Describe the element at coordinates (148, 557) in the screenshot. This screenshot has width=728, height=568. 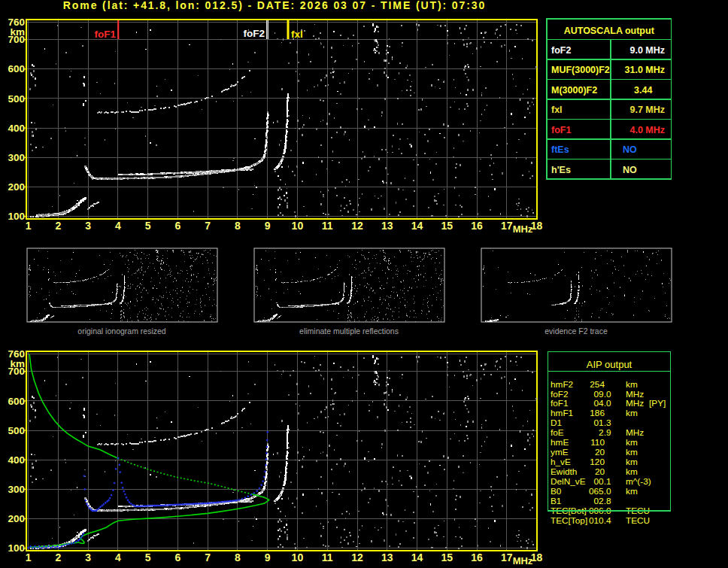
I see `svg-text: 5` at that location.